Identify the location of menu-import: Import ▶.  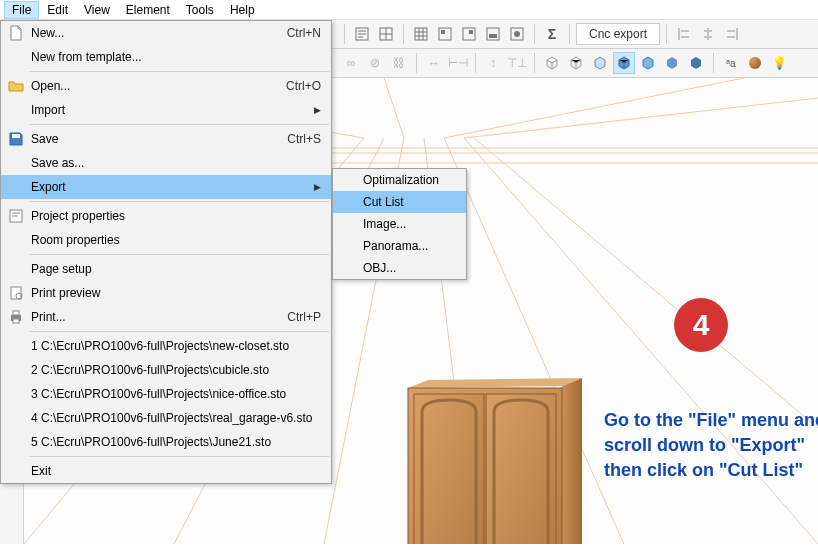
(166, 110).